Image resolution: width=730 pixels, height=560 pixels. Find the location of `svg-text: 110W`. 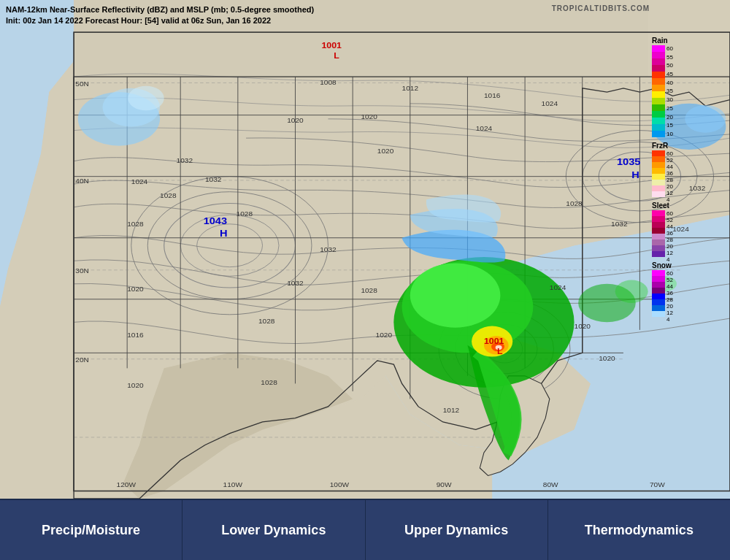

svg-text: 110W is located at coordinates (234, 485).